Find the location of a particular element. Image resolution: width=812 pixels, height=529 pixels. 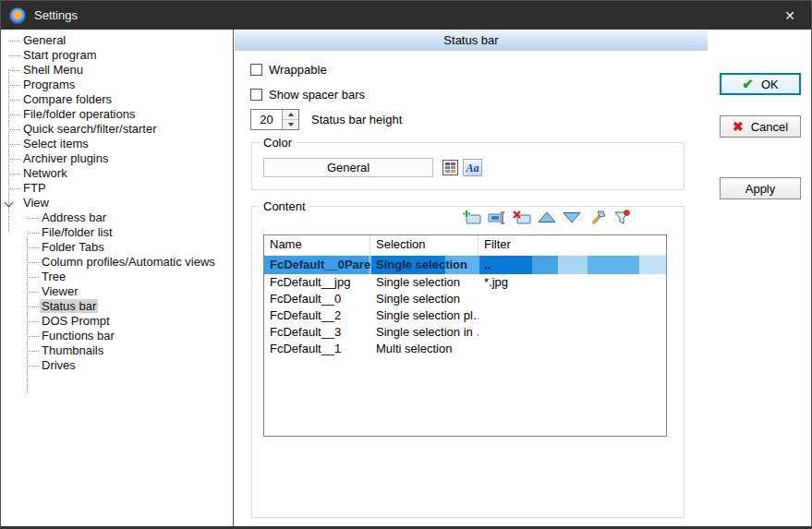

spacer-label: Show spacer bars is located at coordinates (317, 94).